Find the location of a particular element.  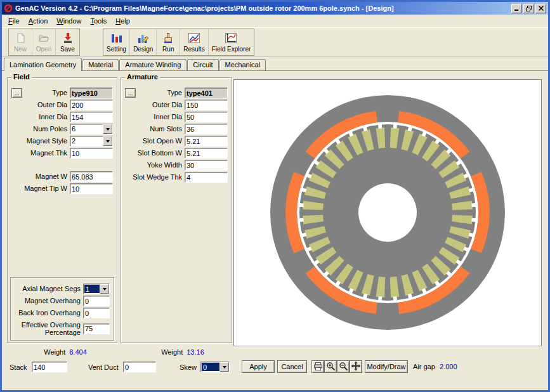

num-poles-row: Num Poles 6 is located at coordinates (62, 129).